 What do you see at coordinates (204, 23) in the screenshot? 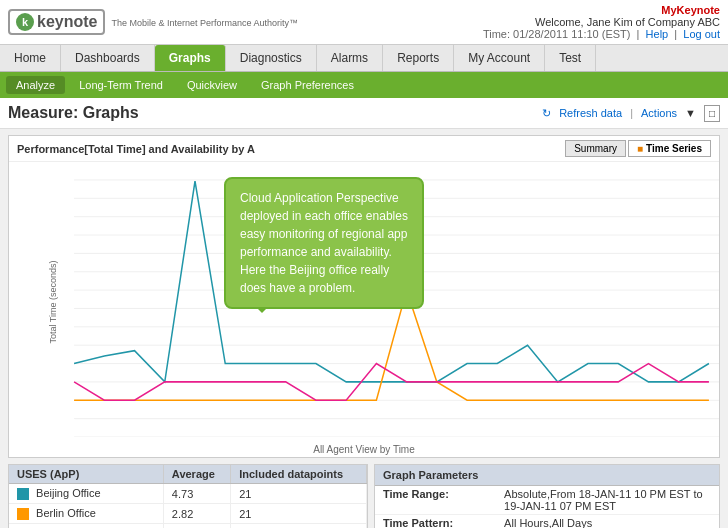
I see `tagline: The Mobile & Internet Performance Author…` at bounding box center [204, 23].